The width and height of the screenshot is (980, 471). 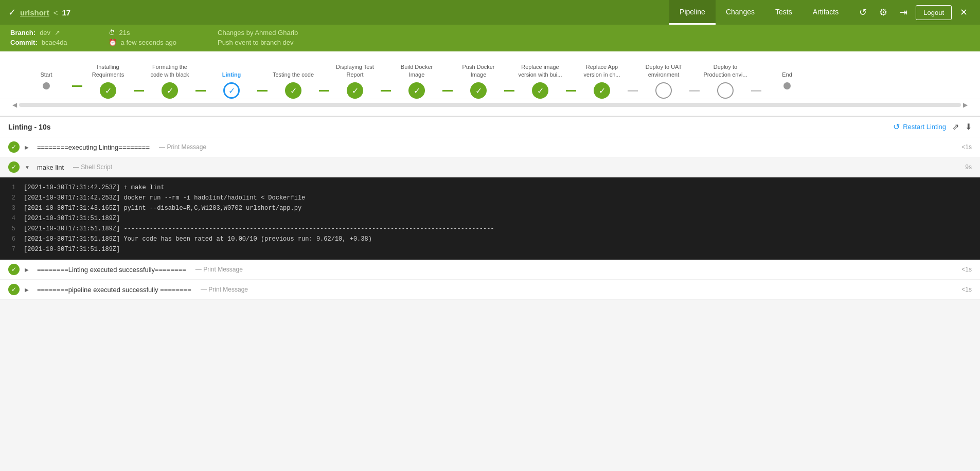 I want to click on term-text-2: [2021-10-30T17:31:42.253Z] docker run --…, so click(x=165, y=198).